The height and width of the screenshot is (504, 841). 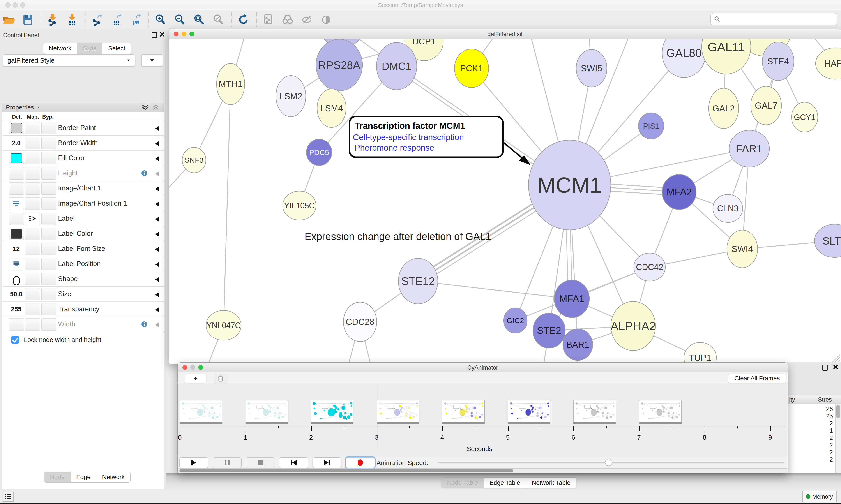 I want to click on properties-header: Properties, so click(x=83, y=108).